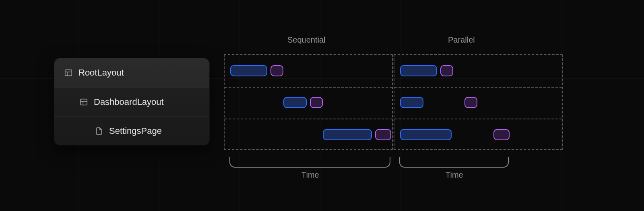 The width and height of the screenshot is (644, 211). What do you see at coordinates (249, 71) in the screenshot?
I see `seq-fetch-bar-root` at bounding box center [249, 71].